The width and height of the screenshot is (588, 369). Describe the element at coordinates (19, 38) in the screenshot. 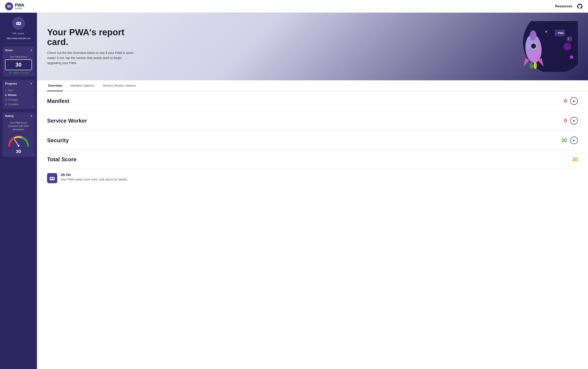

I see `url-tested-value: https://www.example.com` at that location.